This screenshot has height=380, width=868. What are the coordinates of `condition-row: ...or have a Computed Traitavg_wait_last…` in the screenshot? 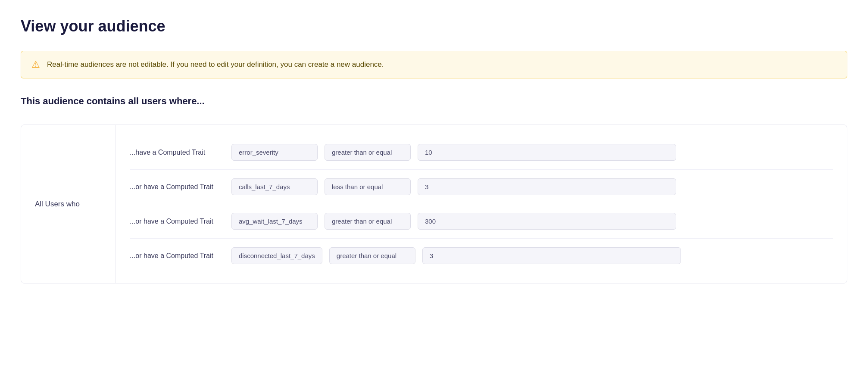 It's located at (481, 221).